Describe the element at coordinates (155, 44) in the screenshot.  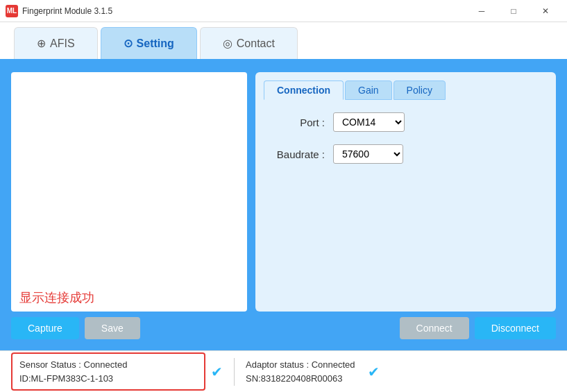
I see `tab-setting-label: Setting` at that location.